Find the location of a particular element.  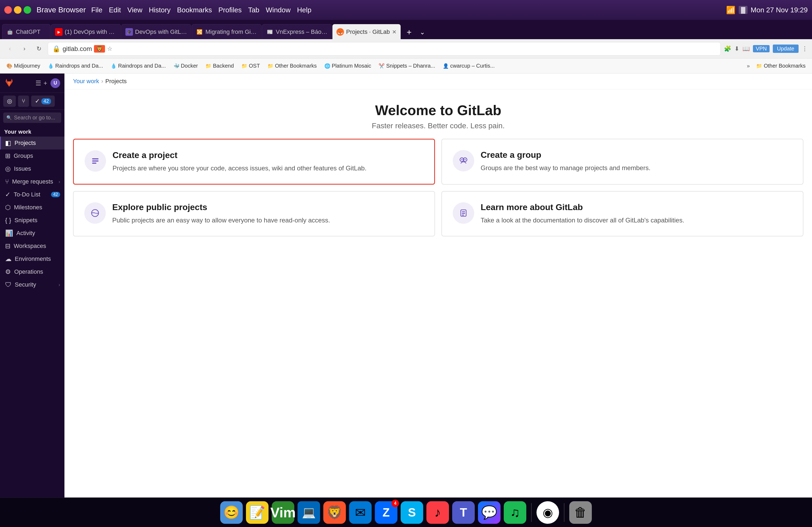

sidebar-item-projects: ◧ Projects is located at coordinates (32, 143).